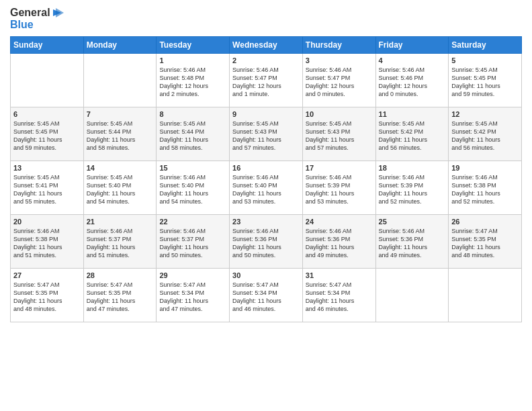  Describe the element at coordinates (266, 44) in the screenshot. I see `header-row: SundayMondayTuesdayWednesdayThursdayFrid…` at that location.